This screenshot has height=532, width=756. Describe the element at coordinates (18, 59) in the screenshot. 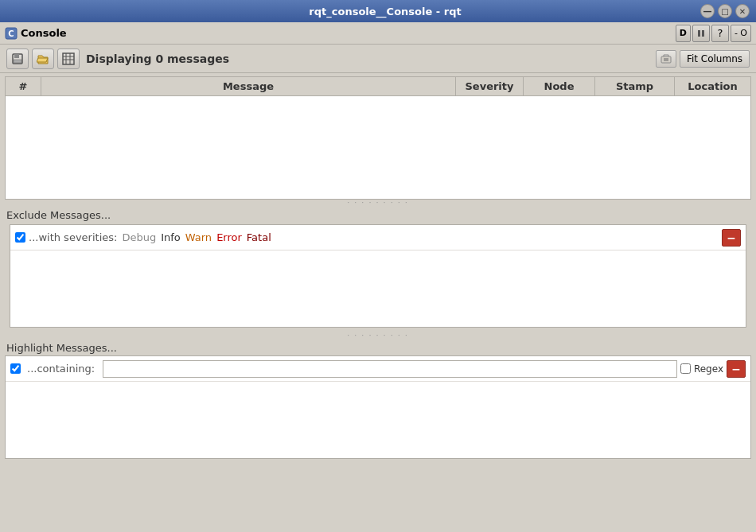

I see `save-button` at that location.